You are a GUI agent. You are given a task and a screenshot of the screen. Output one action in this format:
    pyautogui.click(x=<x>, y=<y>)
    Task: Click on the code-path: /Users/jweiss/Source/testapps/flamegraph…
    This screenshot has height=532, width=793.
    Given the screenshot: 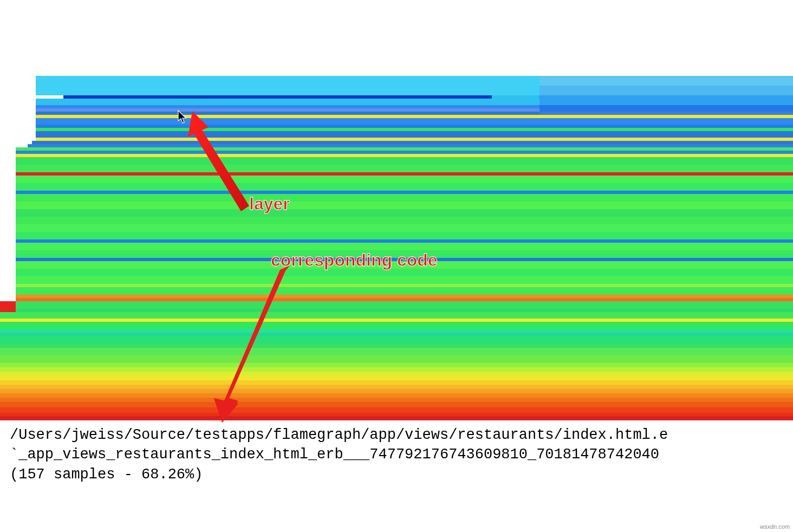 What is the action you would take?
    pyautogui.click(x=339, y=435)
    